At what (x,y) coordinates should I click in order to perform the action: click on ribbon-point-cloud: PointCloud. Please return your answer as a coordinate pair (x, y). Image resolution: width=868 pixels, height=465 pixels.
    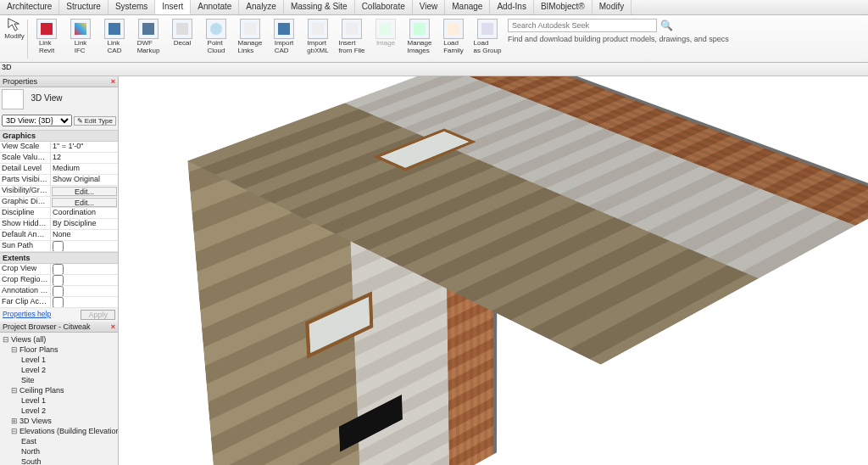
    Looking at the image, I should click on (216, 39).